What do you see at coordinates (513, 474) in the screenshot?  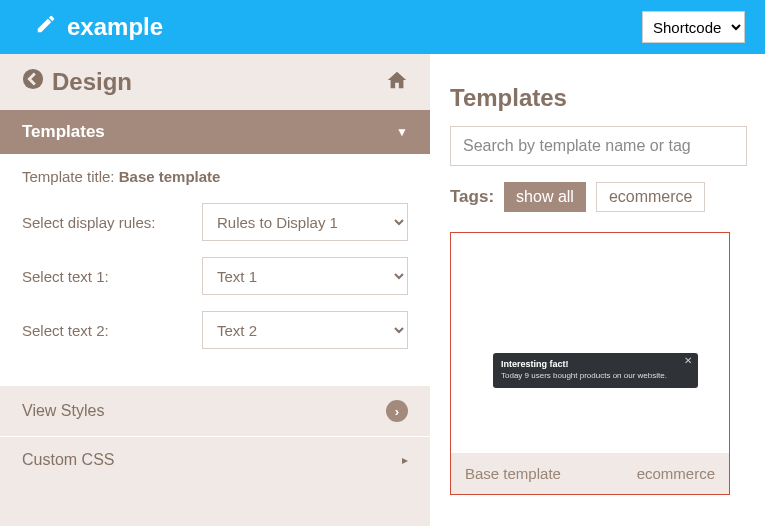 I see `card-name: Base template` at bounding box center [513, 474].